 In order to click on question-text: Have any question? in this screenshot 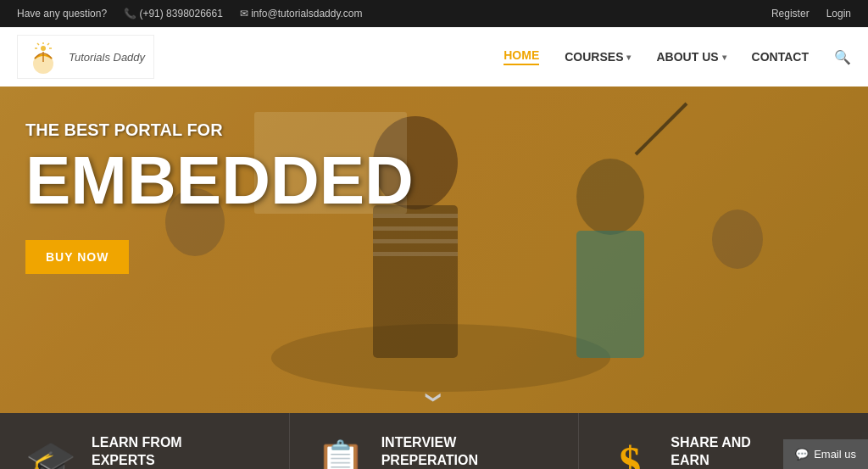, I will do `click(62, 14)`.